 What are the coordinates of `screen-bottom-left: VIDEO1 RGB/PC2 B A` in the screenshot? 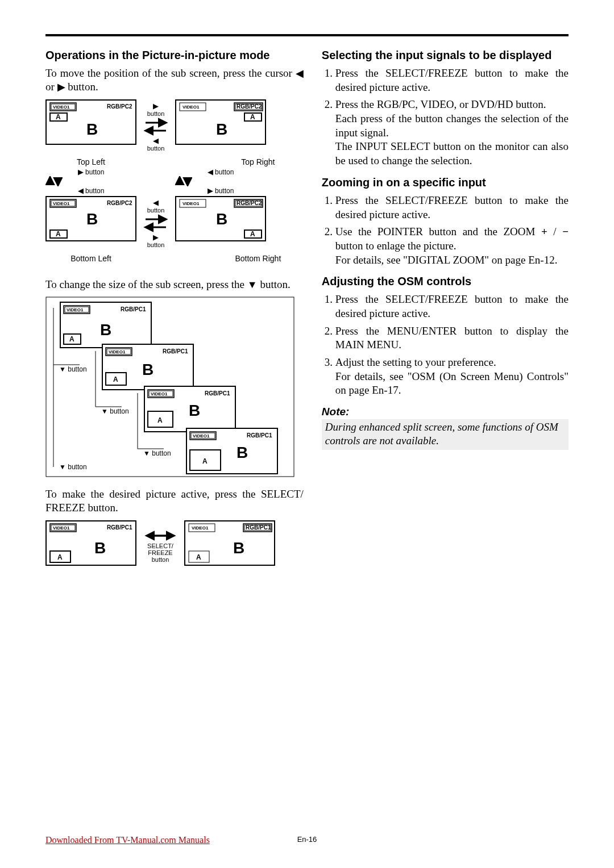 It's located at (91, 223).